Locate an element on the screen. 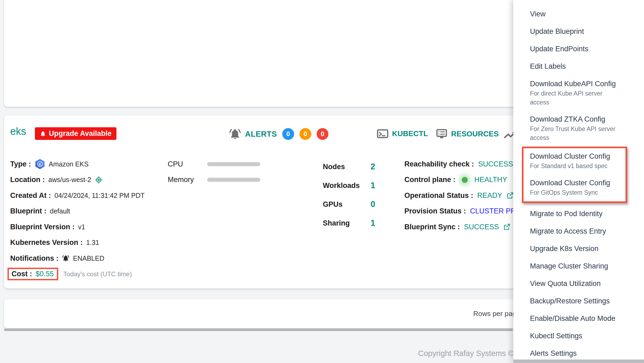 The width and height of the screenshot is (644, 363). operational-status-label: Operational Status : is located at coordinates (439, 195).